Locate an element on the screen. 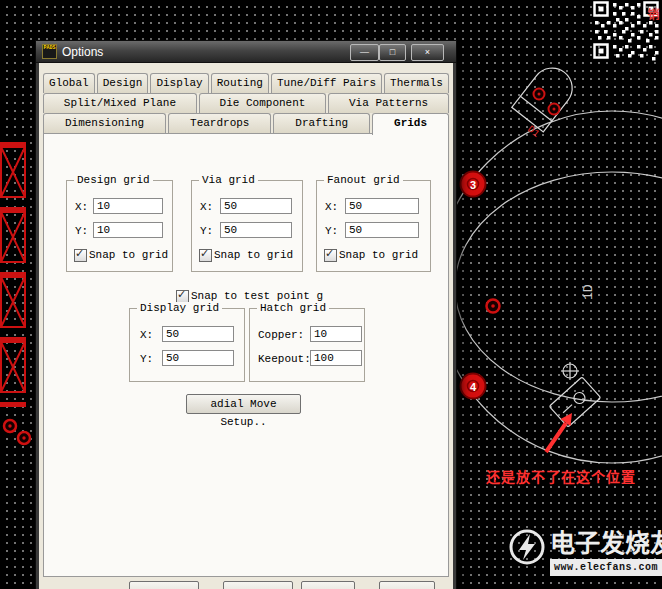 This screenshot has height=589, width=662. tab-global: Global is located at coordinates (69, 83).